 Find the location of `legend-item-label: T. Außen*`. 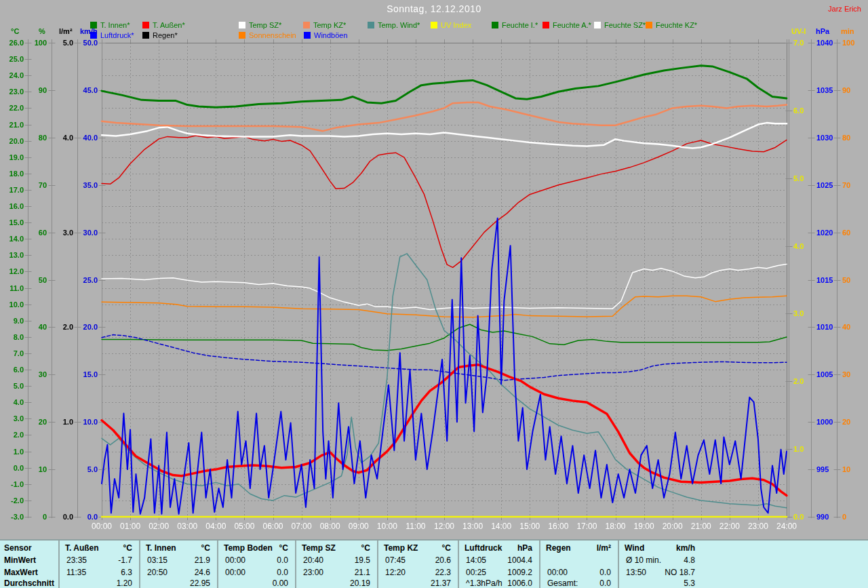

legend-item-label: T. Außen* is located at coordinates (169, 25).